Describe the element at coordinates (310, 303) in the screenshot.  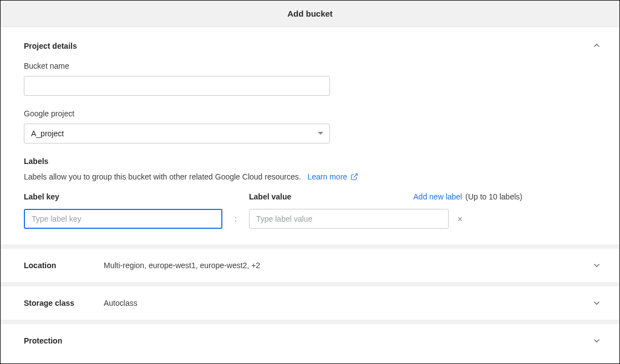
I see `storage-class-section: Storage class Autoclass` at that location.